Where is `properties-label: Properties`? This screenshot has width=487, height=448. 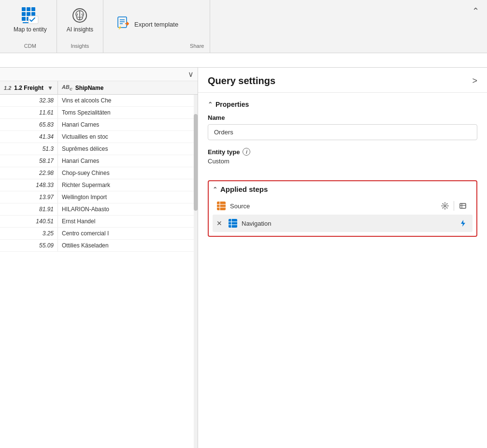 properties-label: Properties is located at coordinates (232, 104).